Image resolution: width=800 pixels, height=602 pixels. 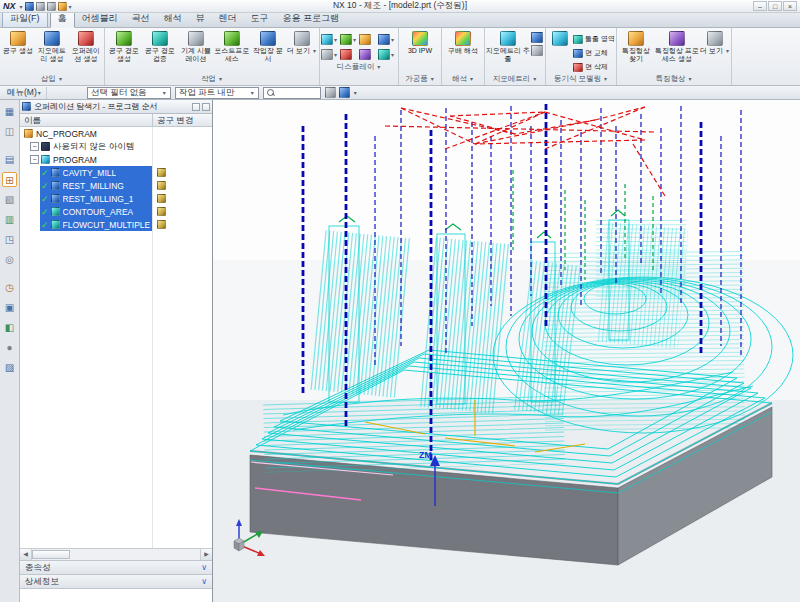 I want to click on feature-more-button: 더 보기 ▾, so click(x=715, y=46).